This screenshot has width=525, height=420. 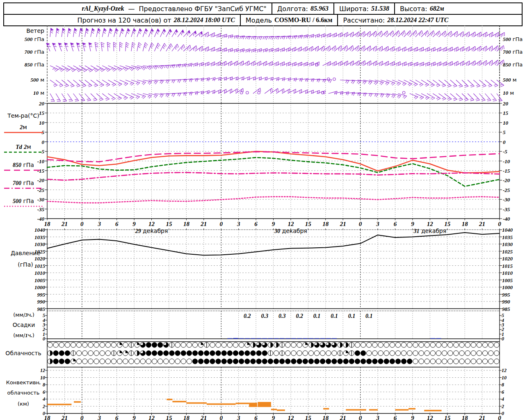 I want to click on svg-text: (мм/3ч.), so click(x=24, y=315).